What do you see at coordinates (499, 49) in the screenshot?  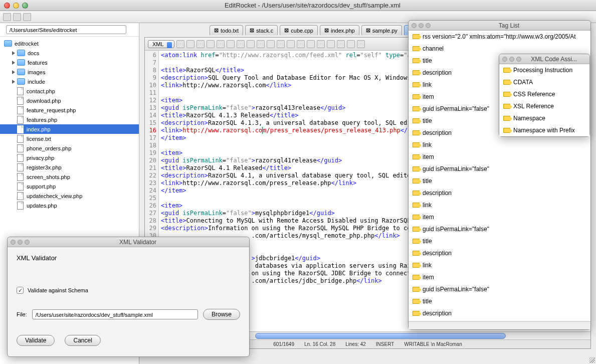 I see `tag-list-item: channel` at bounding box center [499, 49].